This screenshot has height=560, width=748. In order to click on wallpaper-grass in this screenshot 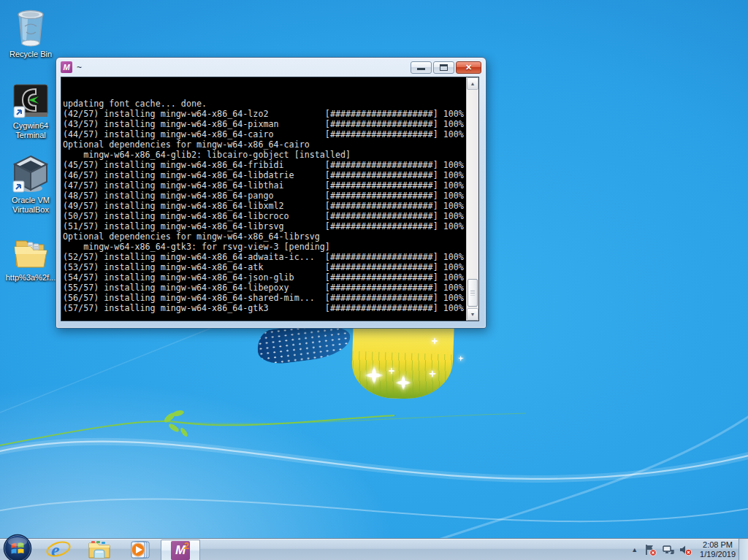, I will do `click(402, 375)`.